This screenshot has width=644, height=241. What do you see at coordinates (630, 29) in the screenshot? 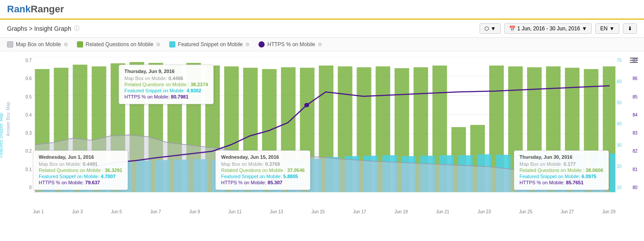
I see `download-button: ⬇` at bounding box center [630, 29].